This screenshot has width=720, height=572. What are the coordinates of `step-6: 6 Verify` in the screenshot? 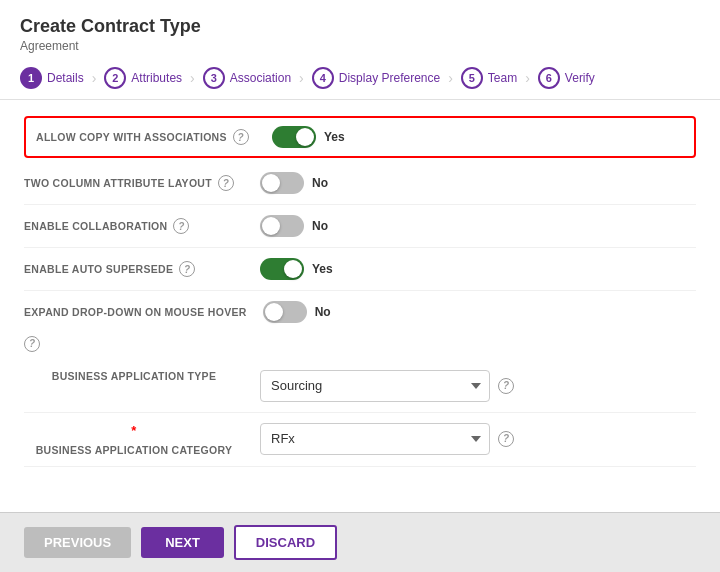 It's located at (566, 78).